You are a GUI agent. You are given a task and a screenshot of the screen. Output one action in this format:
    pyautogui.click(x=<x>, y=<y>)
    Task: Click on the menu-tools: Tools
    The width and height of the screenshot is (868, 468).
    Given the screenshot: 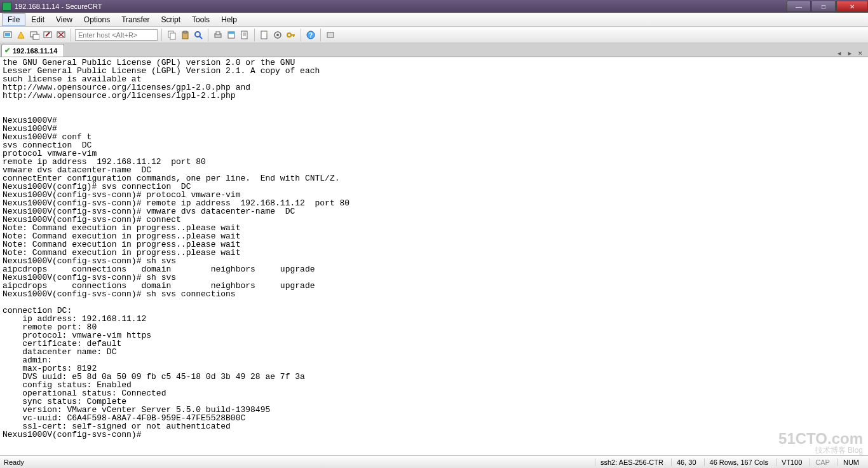 What is the action you would take?
    pyautogui.click(x=201, y=20)
    